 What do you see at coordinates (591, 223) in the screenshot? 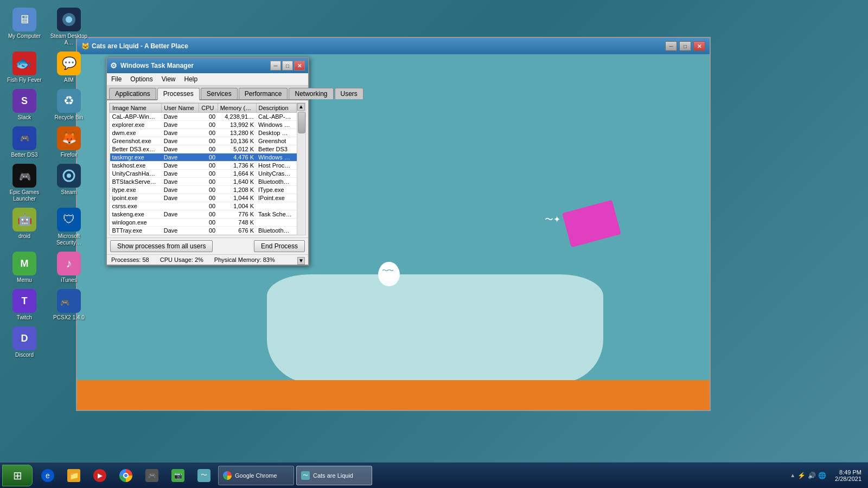
I see `pink-block` at bounding box center [591, 223].